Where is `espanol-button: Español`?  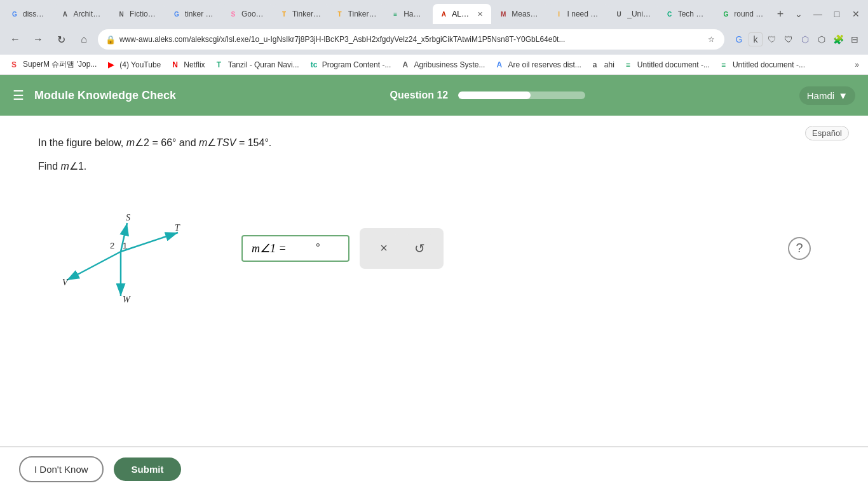
espanol-button: Español is located at coordinates (827, 133).